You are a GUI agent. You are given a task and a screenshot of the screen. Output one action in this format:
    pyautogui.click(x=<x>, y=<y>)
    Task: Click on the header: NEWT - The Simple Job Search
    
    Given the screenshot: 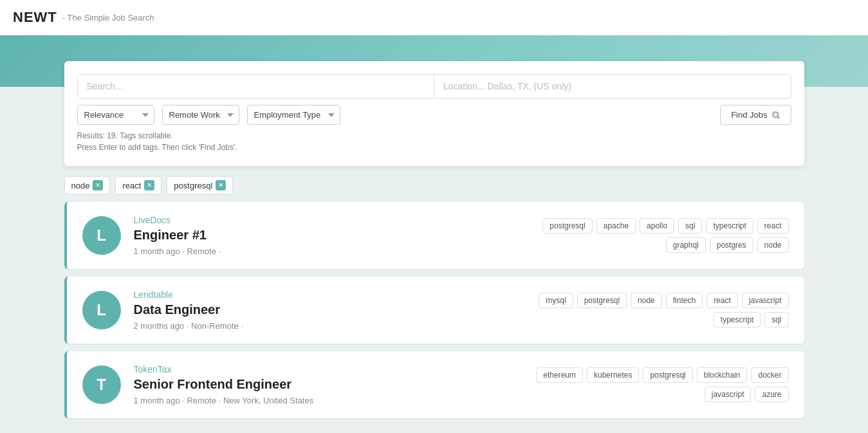 What is the action you would take?
    pyautogui.click(x=434, y=18)
    